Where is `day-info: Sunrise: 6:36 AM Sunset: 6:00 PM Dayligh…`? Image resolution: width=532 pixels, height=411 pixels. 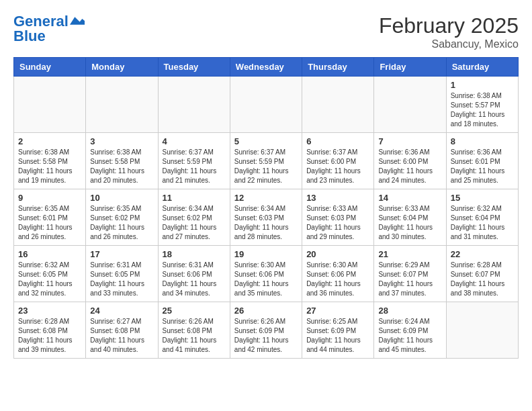
day-info: Sunrise: 6:36 AM Sunset: 6:00 PM Dayligh… is located at coordinates (410, 167).